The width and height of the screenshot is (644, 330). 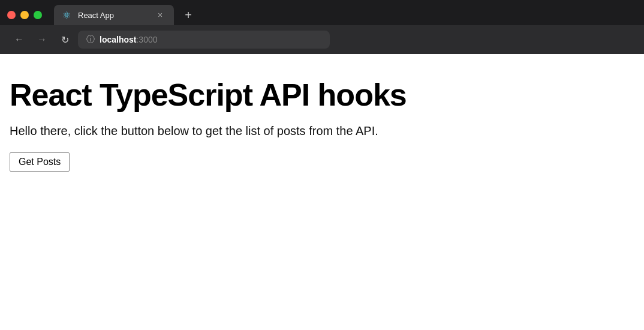 I want to click on address-text: localhost:3000, so click(x=128, y=40).